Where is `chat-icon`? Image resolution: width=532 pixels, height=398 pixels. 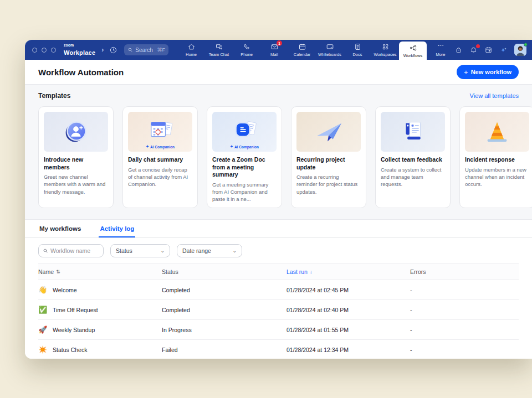
chat-icon is located at coordinates (219, 46).